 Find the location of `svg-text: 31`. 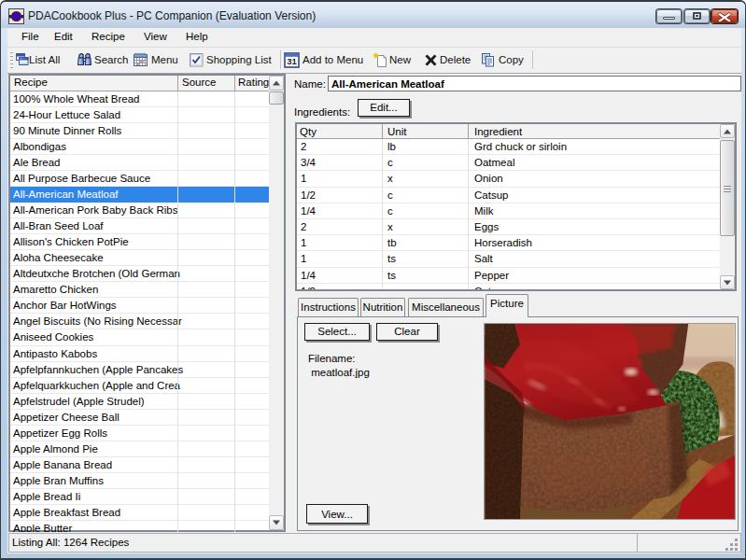

svg-text: 31 is located at coordinates (291, 62).